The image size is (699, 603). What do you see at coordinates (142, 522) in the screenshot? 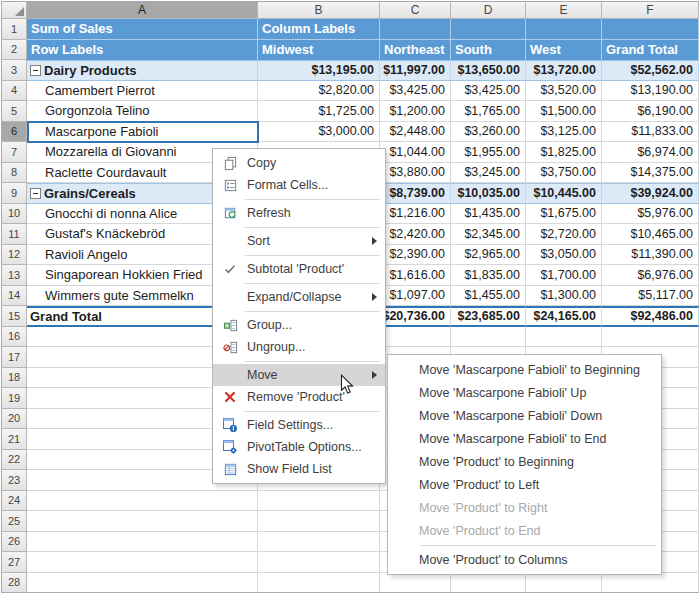
I see `cell-A25` at bounding box center [142, 522].